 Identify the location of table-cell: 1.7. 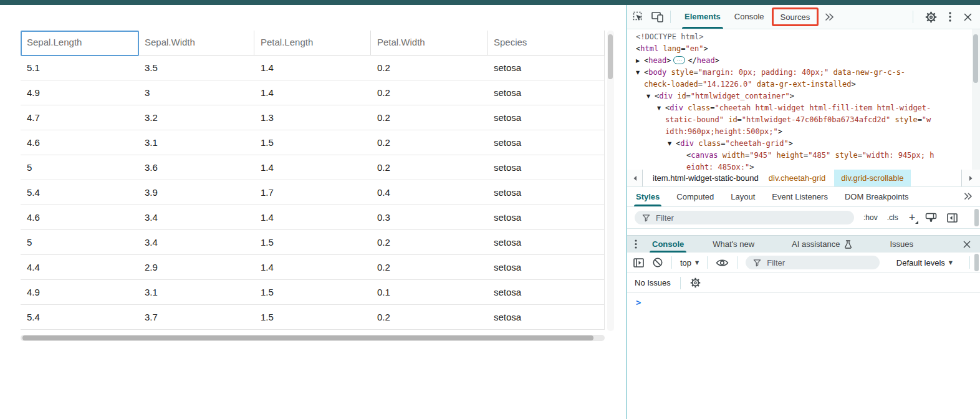
(313, 192).